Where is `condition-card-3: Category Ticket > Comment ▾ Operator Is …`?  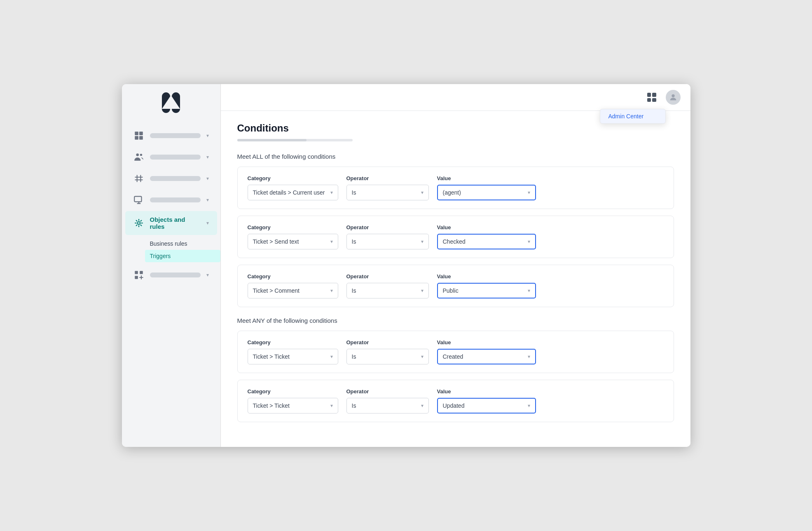 condition-card-3: Category Ticket > Comment ▾ Operator Is … is located at coordinates (456, 286).